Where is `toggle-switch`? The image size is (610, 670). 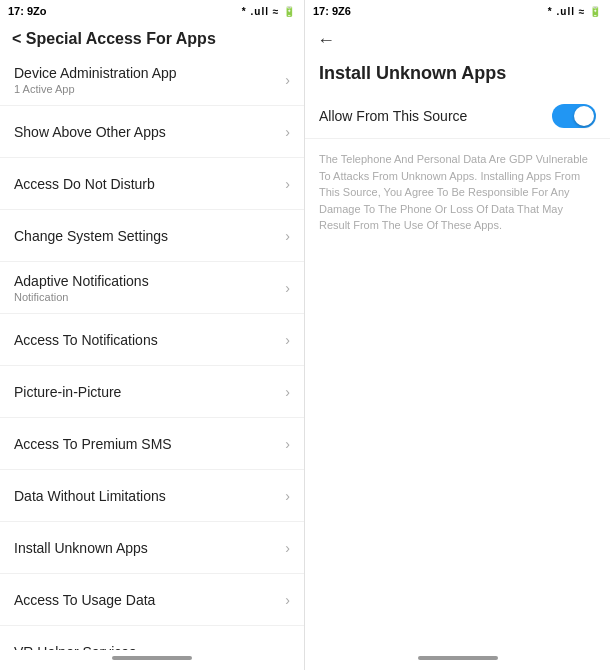
toggle-switch is located at coordinates (574, 116).